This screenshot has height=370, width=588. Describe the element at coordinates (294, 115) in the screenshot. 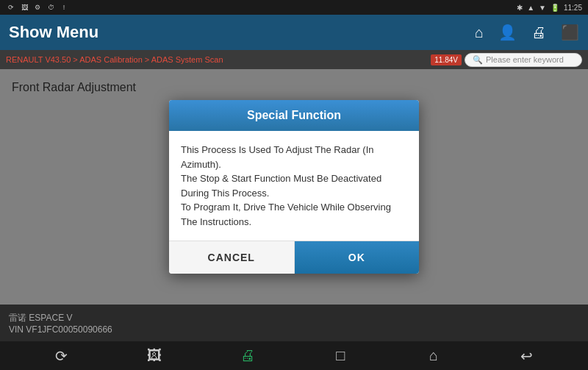

I see `dialog-title: Special Function` at that location.